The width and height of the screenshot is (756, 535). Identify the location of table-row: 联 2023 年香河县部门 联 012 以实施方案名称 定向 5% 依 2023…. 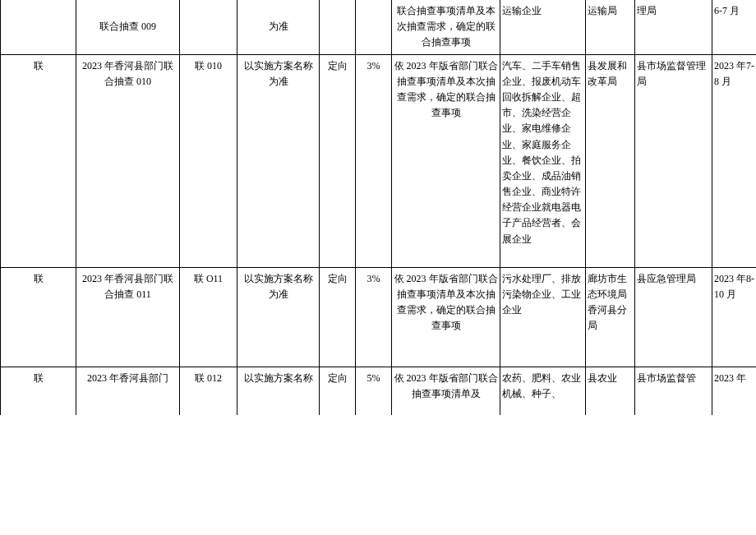
(379, 391).